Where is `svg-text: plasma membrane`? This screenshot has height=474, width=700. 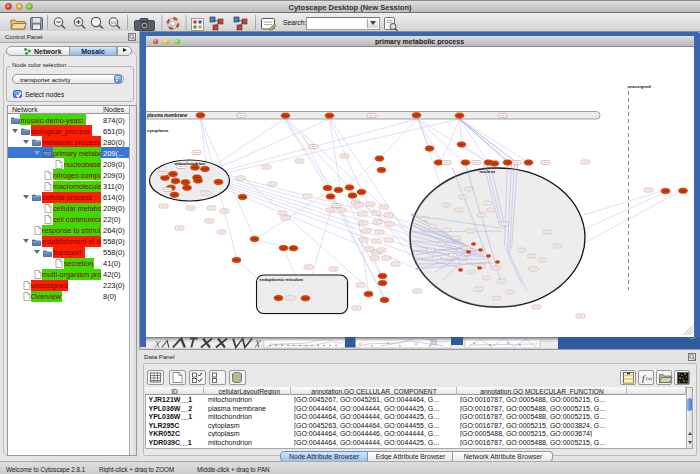 svg-text: plasma membrane is located at coordinates (168, 116).